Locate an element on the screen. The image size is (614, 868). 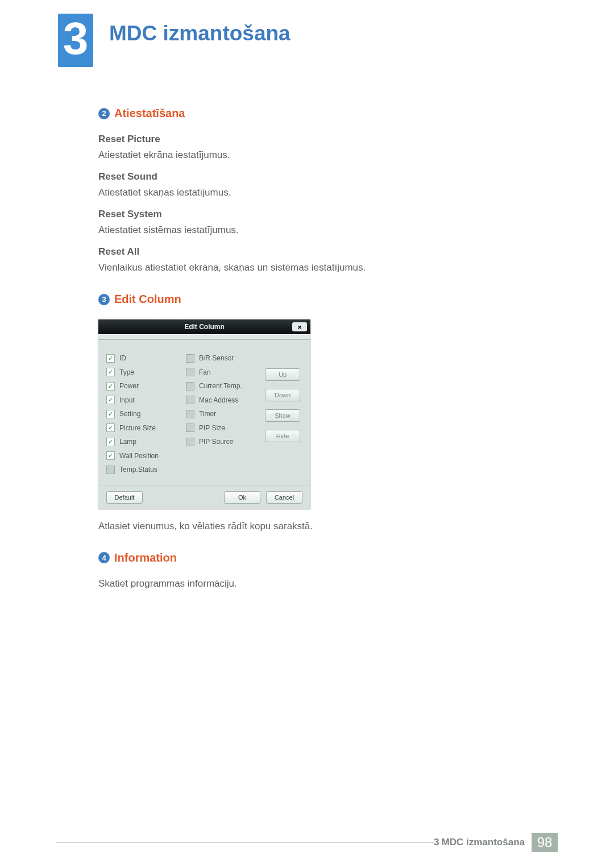
dialog-titlebar: Edit Column × is located at coordinates (205, 327).